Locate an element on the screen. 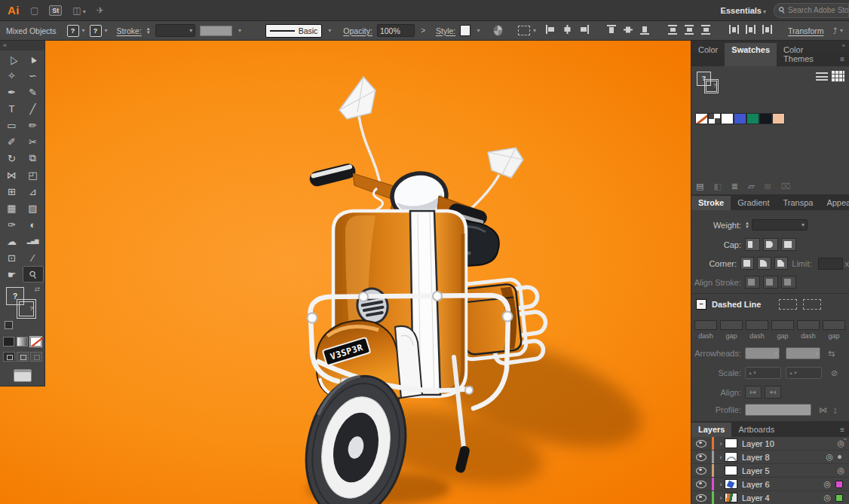 The width and height of the screenshot is (849, 504). zoom-tool: ⚲ is located at coordinates (33, 274).